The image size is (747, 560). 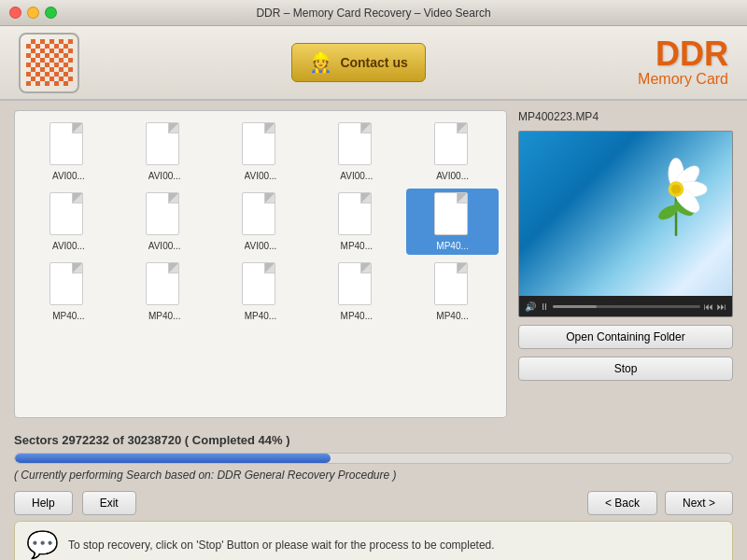 I want to click on progress-bar, so click(x=374, y=458).